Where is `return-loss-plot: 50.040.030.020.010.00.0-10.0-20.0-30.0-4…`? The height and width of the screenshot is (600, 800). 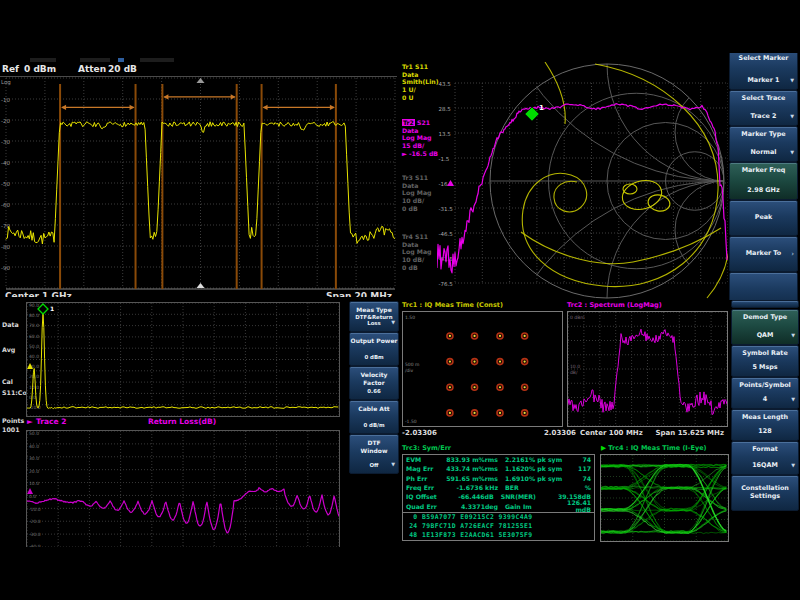
return-loss-plot: 50.040.030.020.010.00.0-10.0-20.0-30.0-4… is located at coordinates (183, 489).